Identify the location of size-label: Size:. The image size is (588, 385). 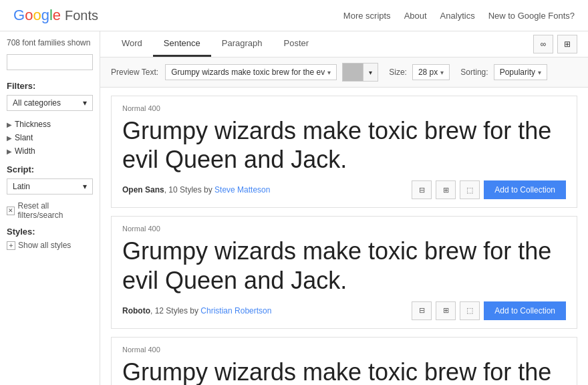
(398, 72).